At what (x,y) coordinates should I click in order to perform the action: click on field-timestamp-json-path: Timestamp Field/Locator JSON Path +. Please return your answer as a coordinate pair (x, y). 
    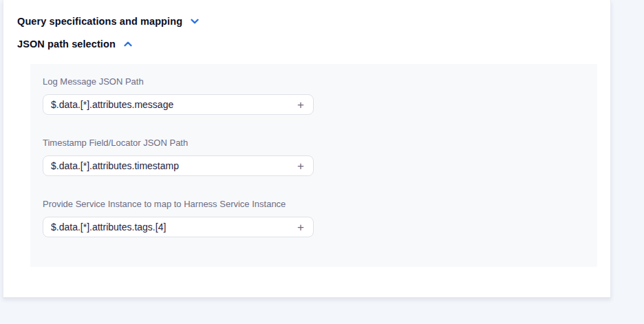
    Looking at the image, I should click on (314, 157).